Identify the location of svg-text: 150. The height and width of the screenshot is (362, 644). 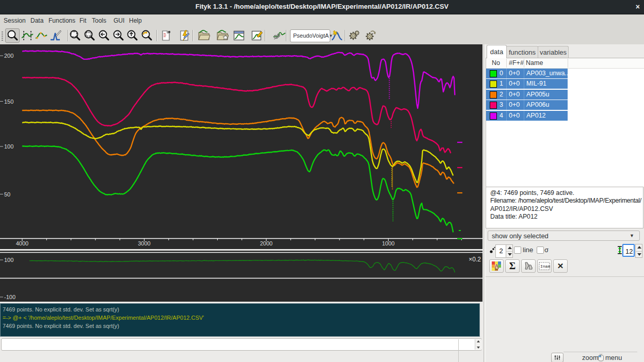
(9, 102).